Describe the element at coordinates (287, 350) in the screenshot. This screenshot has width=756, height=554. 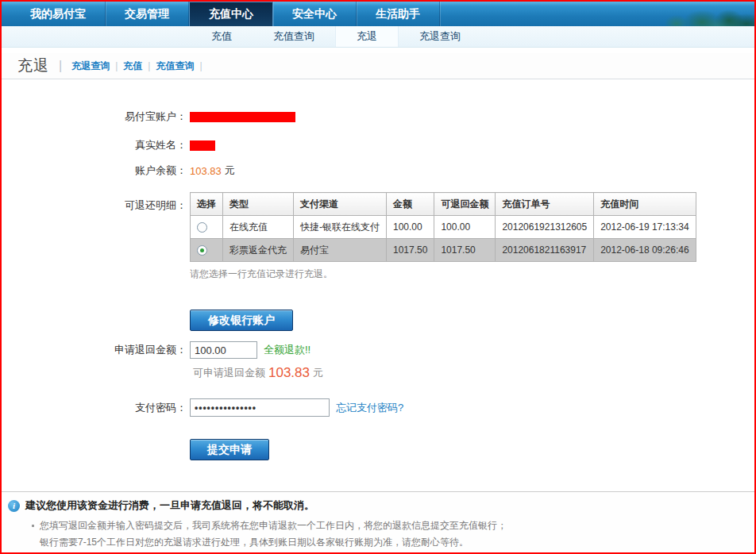
I see `full-refund-link: 全额退款!!` at that location.